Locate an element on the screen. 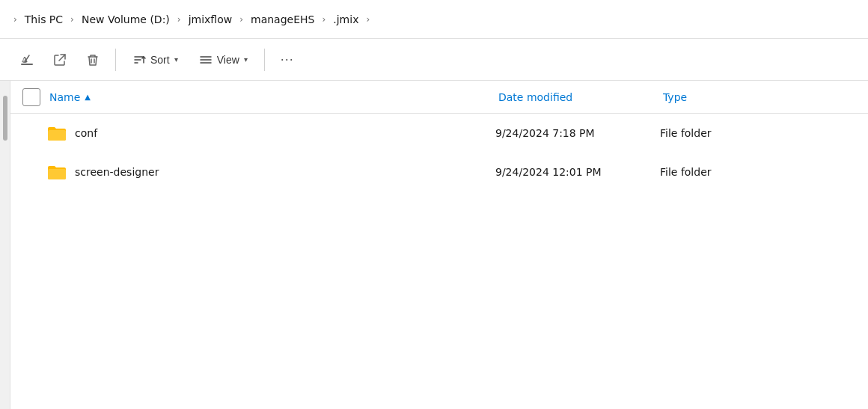 The width and height of the screenshot is (868, 409). file-date-conf: 9/24/2024 7:18 PM is located at coordinates (578, 133).